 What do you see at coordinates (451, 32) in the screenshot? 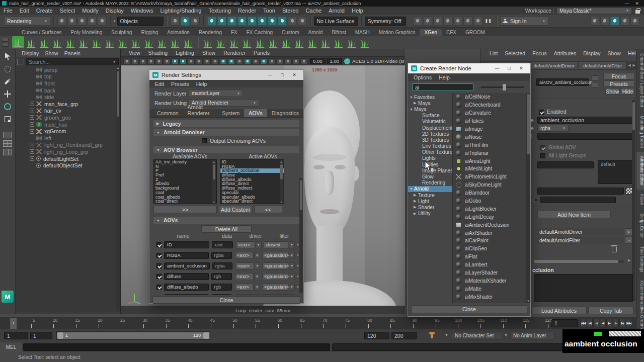
I see `shelf-tab: CFX` at bounding box center [451, 32].